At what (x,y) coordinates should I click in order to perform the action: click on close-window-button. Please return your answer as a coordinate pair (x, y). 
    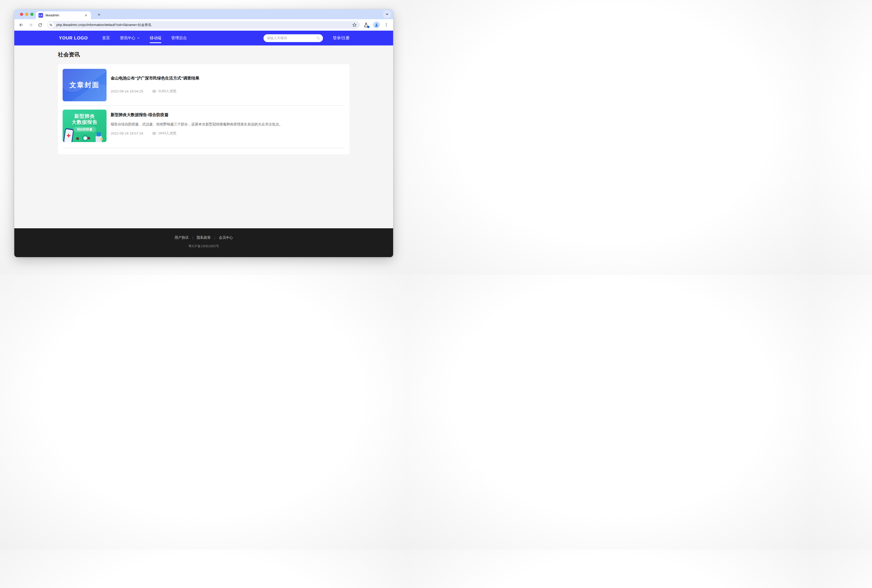
    Looking at the image, I should click on (22, 14).